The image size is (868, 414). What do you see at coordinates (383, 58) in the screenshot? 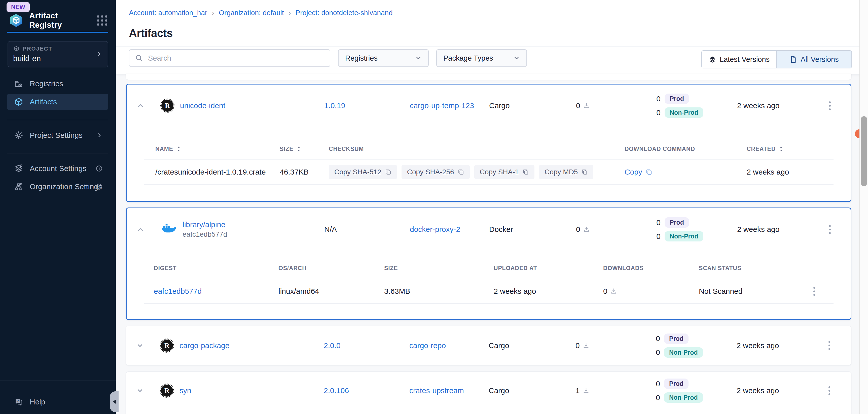
I see `registries-filter-dropdown: Registries` at bounding box center [383, 58].